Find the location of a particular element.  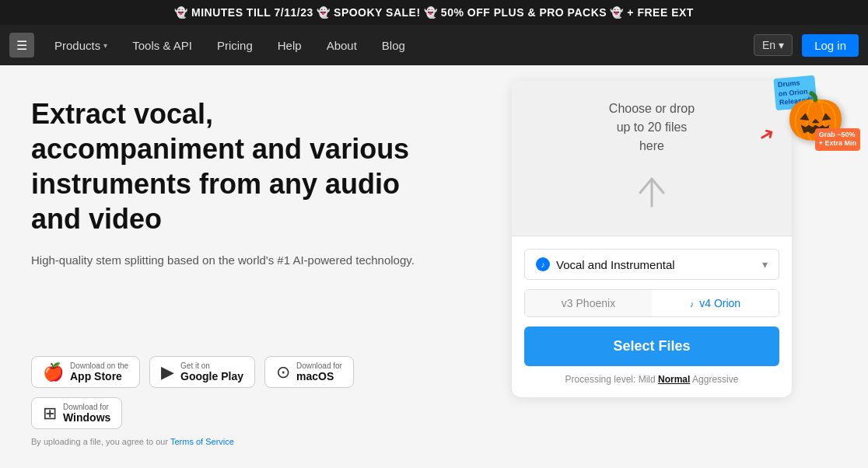

separator-dropdown: ♪ Vocal and Instrumental ▾ is located at coordinates (652, 264).